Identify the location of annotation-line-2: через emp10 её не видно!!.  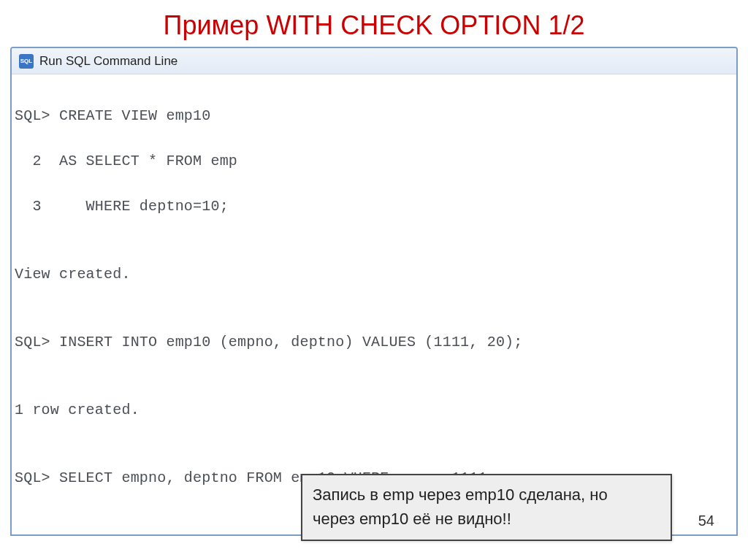
(486, 518).